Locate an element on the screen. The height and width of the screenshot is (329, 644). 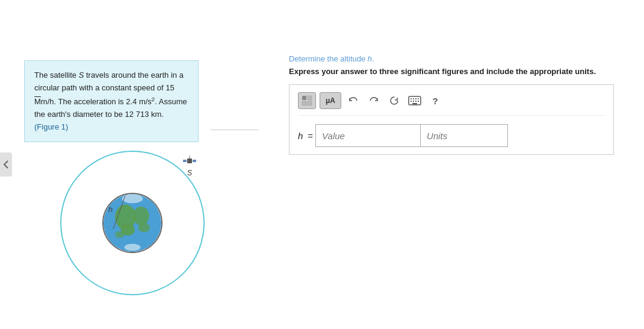
ua-label: μΑ is located at coordinates (330, 101).